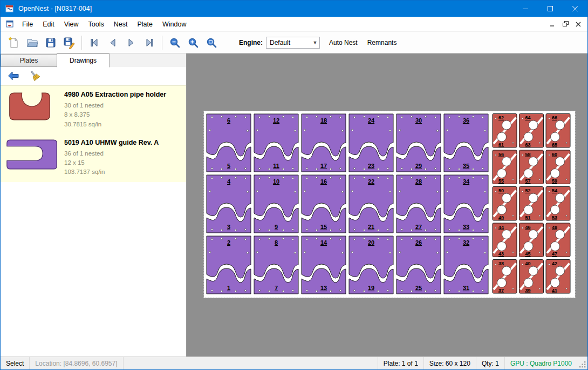  What do you see at coordinates (113, 43) in the screenshot?
I see `nav-prev-button` at bounding box center [113, 43].